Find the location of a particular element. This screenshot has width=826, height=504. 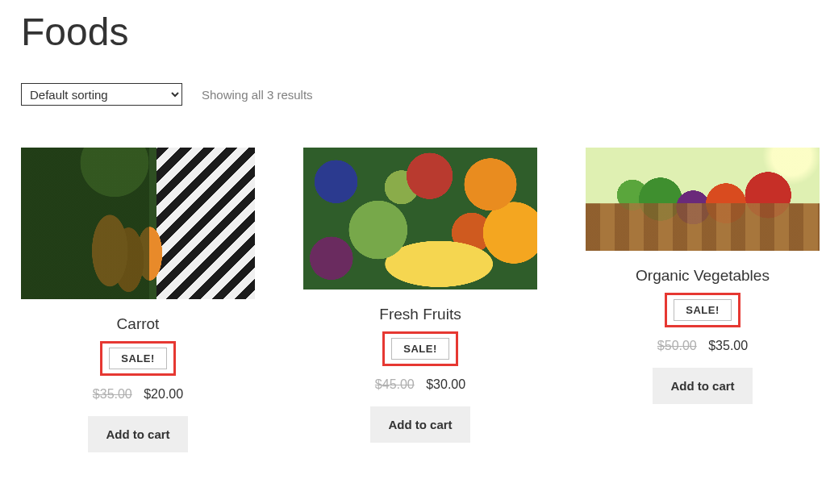

new-price: $35.00 is located at coordinates (728, 345).